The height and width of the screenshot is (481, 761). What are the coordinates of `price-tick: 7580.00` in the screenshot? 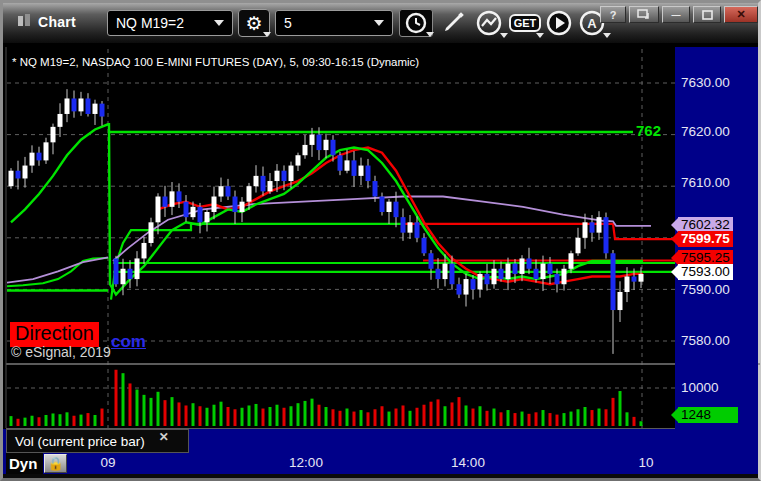 It's located at (706, 340).